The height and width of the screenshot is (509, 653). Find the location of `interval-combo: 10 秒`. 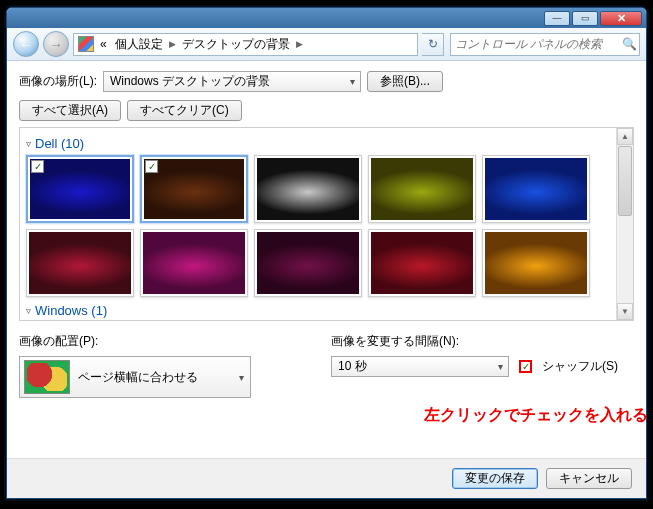

interval-combo: 10 秒 is located at coordinates (420, 366).